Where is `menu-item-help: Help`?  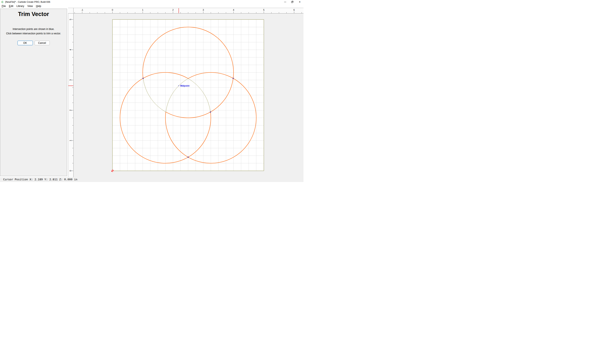
menu-item-help: Help is located at coordinates (39, 6).